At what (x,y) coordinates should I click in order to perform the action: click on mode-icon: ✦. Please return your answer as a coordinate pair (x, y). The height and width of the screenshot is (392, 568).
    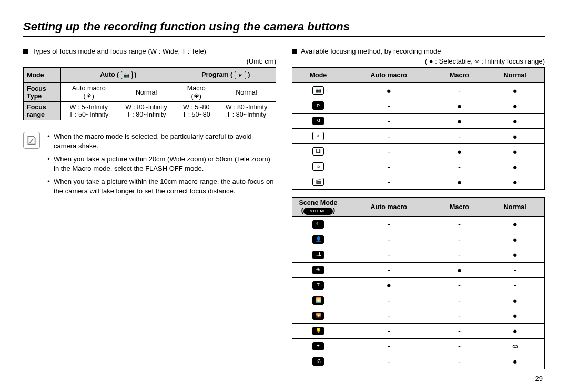
    Looking at the image, I should click on (318, 346).